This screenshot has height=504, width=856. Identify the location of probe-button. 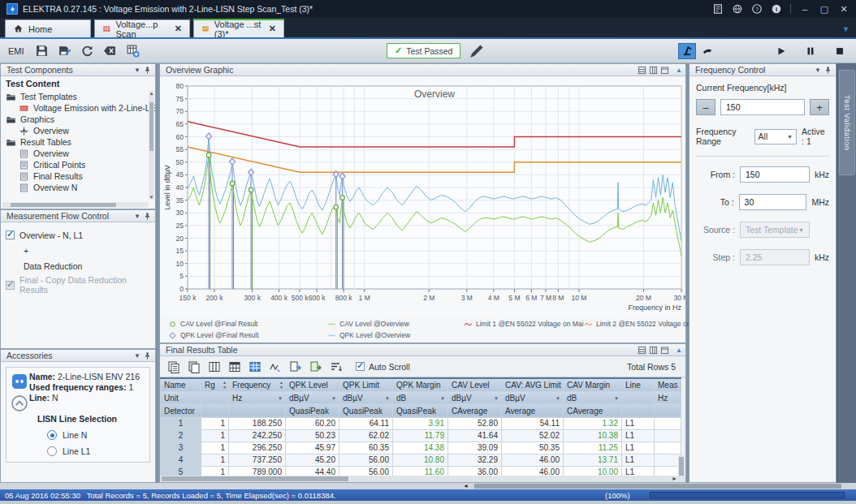
(707, 51).